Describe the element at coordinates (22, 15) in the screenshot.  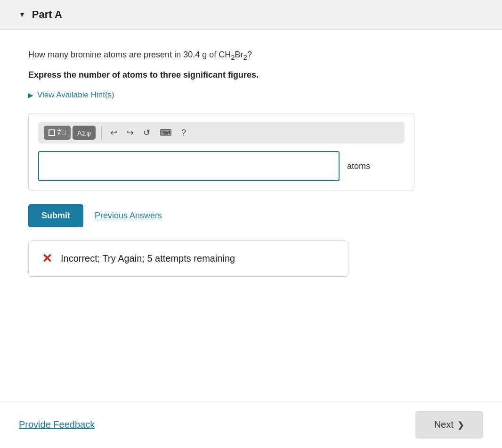
I see `collapse-arrow-icon: ▼` at that location.